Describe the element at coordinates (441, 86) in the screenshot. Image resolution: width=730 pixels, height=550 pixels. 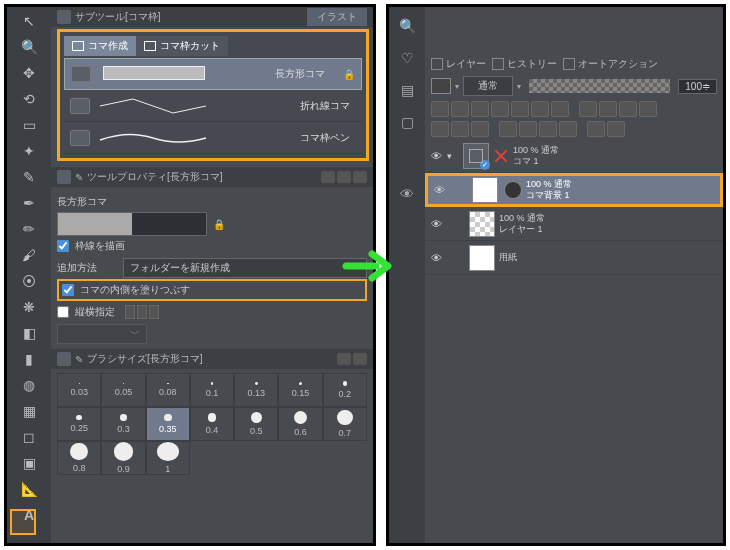
I see `layer-color-swatch` at that location.